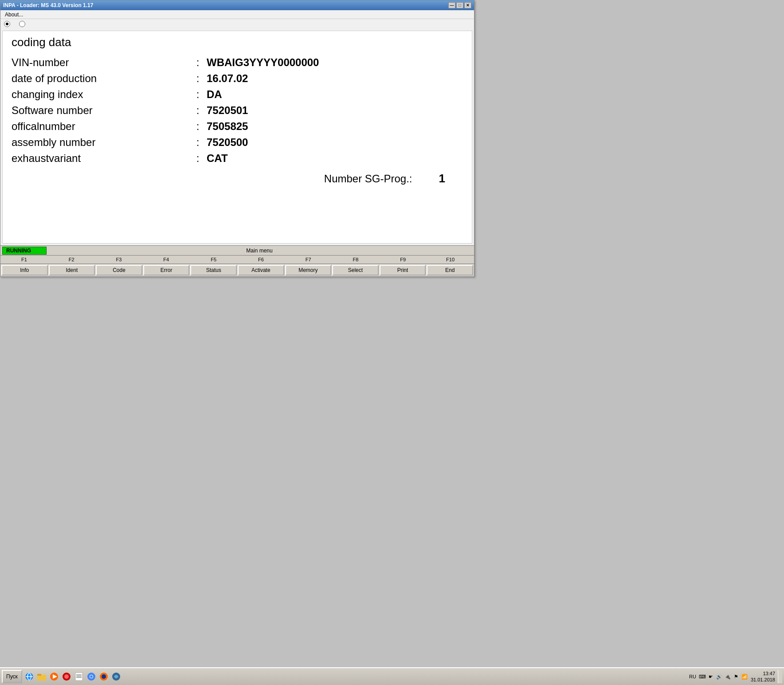  Describe the element at coordinates (763, 673) in the screenshot. I see `clock-time: 13:47` at that location.